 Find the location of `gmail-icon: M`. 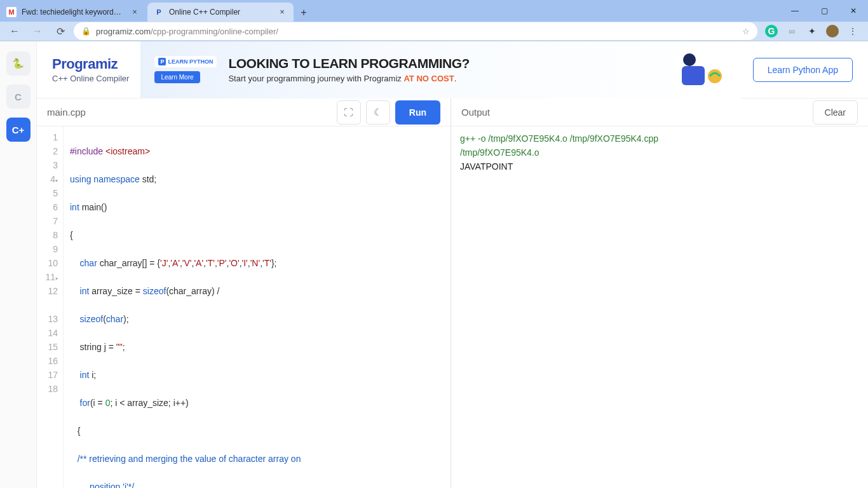

gmail-icon: M is located at coordinates (11, 12).